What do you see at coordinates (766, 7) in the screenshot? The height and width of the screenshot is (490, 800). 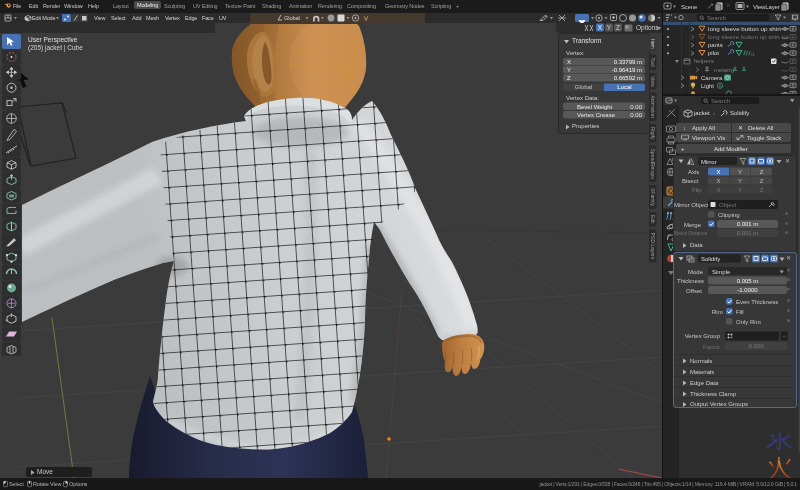 I see `svg-text: ViewLayer` at bounding box center [766, 7].